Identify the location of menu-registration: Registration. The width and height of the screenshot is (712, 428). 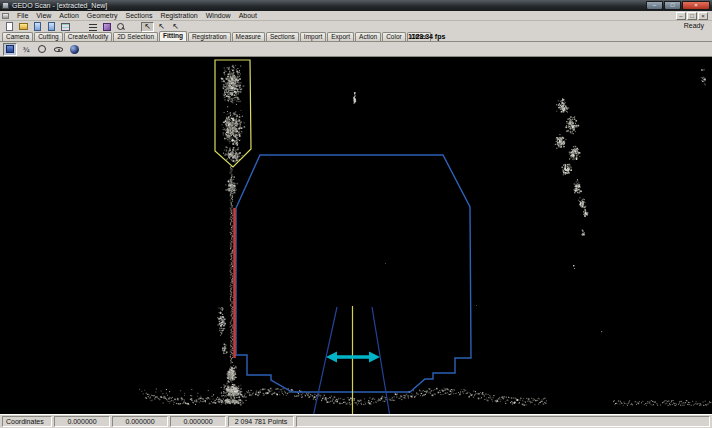
(178, 16).